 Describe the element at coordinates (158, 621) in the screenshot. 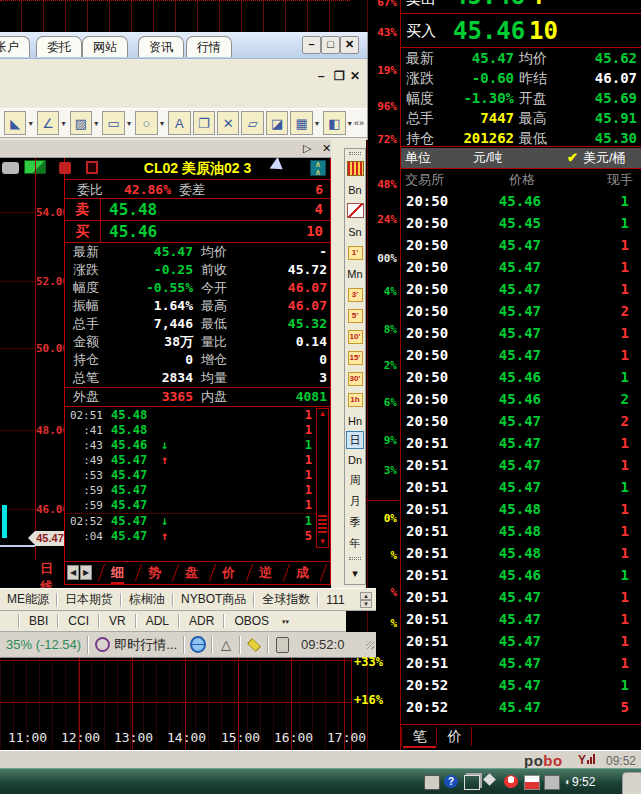

I see `indicator-tab-adl: ADL` at that location.